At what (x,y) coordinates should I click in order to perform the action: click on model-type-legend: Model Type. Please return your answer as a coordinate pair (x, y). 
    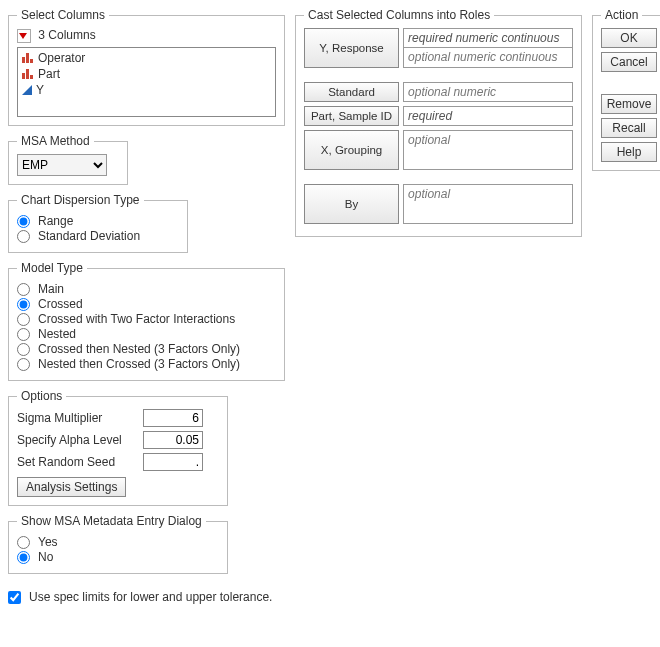
    Looking at the image, I should click on (52, 268).